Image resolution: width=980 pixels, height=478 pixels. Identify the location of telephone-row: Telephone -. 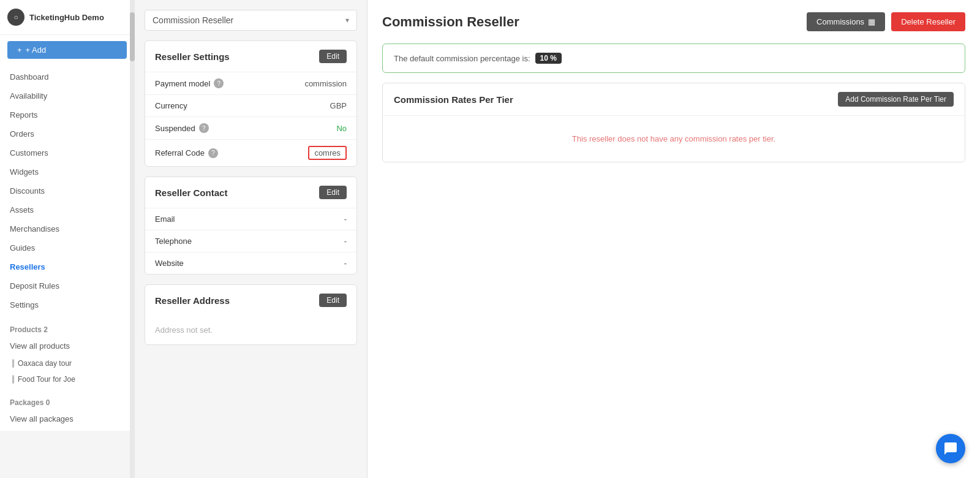
(251, 241).